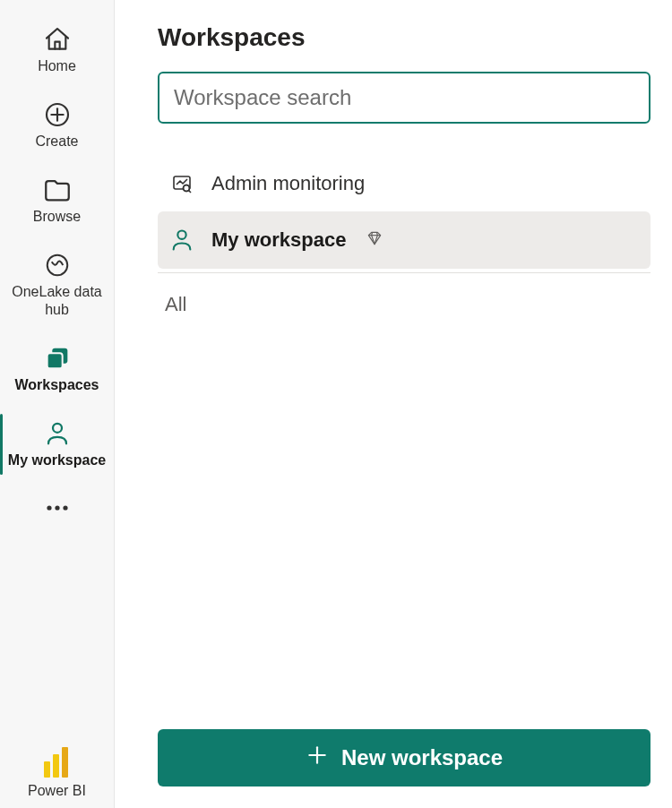 Image resolution: width=672 pixels, height=808 pixels. Describe the element at coordinates (57, 508) in the screenshot. I see `more-icon` at that location.